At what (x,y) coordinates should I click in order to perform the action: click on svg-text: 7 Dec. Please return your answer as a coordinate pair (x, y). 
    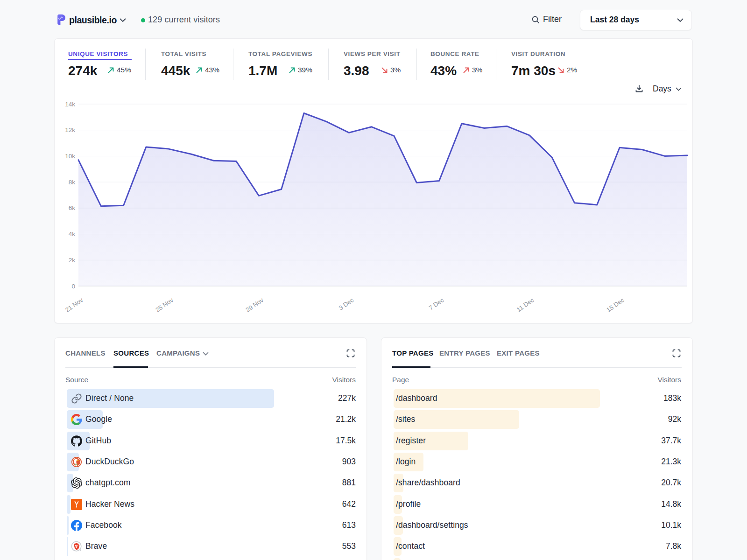
    Looking at the image, I should click on (437, 304).